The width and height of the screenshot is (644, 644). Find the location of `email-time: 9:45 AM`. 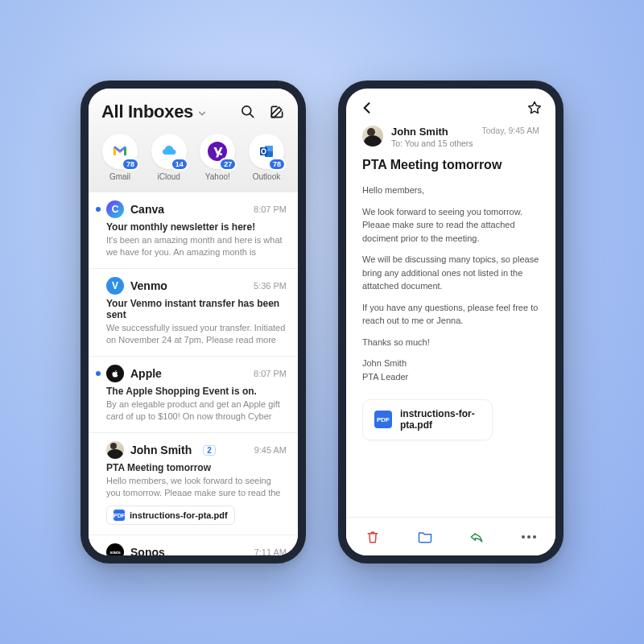

email-time: 9:45 AM is located at coordinates (270, 450).